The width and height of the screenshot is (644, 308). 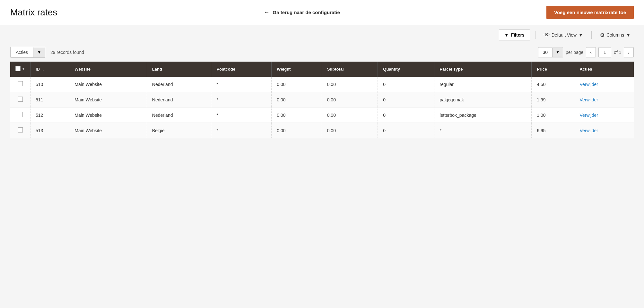 I want to click on next-page-button: ›, so click(x=629, y=52).